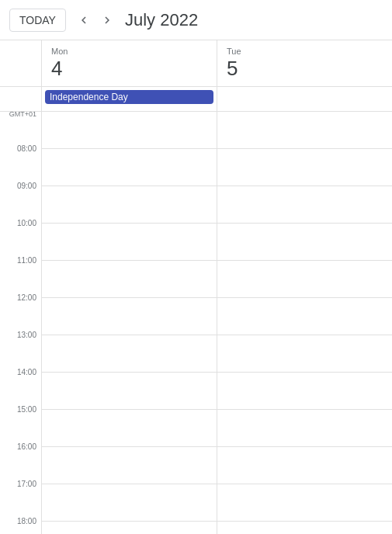  Describe the element at coordinates (20, 205) in the screenshot. I see `time-label-0900: 09:00` at that location.